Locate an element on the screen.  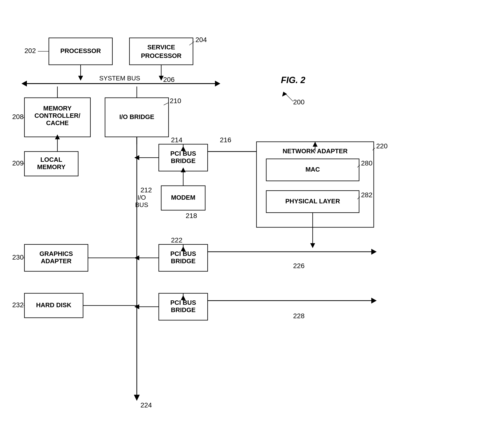
pci-bus-3-right-arrow is located at coordinates (374, 301).